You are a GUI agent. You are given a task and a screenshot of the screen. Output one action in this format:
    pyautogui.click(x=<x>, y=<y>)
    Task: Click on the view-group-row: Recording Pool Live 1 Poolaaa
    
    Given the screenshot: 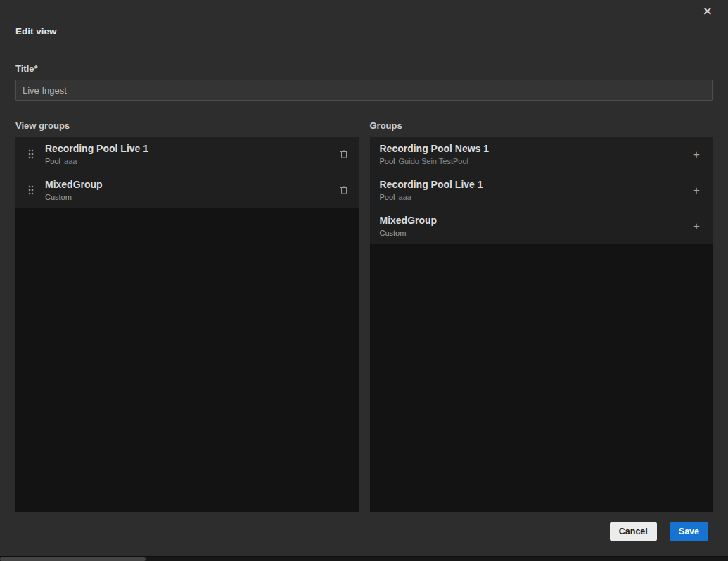 What is the action you would take?
    pyautogui.click(x=187, y=155)
    